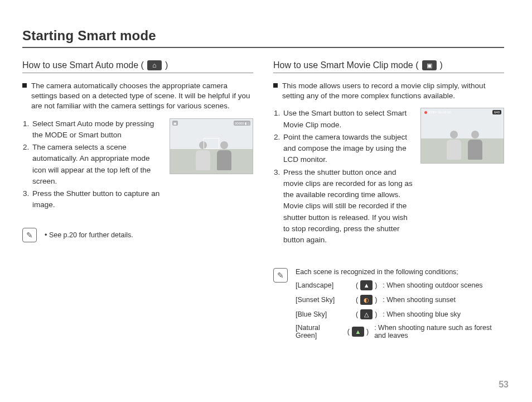 This screenshot has width=532, height=402. What do you see at coordinates (400, 332) in the screenshot?
I see `scene-row-green: [Natural Green] ( ) : When shooting natu…` at bounding box center [400, 332].